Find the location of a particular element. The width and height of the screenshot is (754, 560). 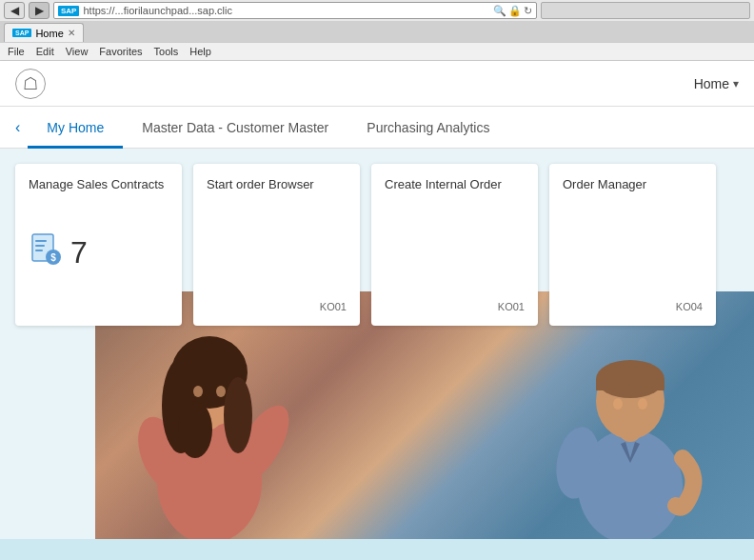

user-avatar: ☖ is located at coordinates (30, 84).